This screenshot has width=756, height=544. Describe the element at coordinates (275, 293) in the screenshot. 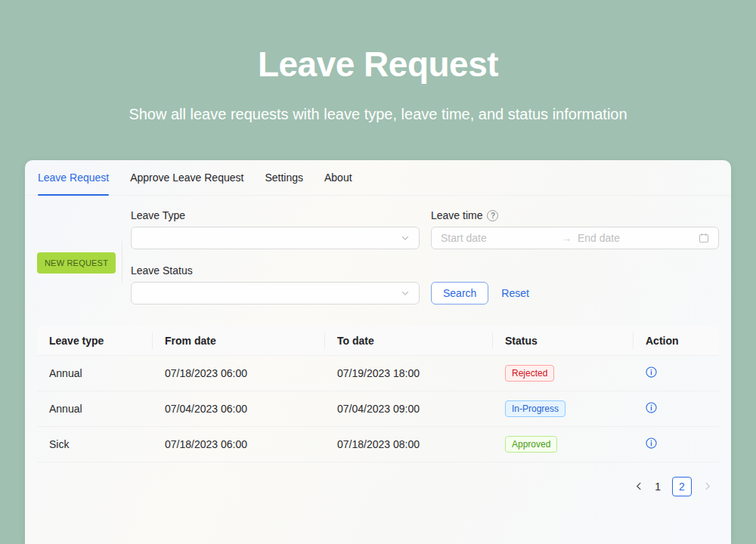

I see `leave-status-select` at that location.